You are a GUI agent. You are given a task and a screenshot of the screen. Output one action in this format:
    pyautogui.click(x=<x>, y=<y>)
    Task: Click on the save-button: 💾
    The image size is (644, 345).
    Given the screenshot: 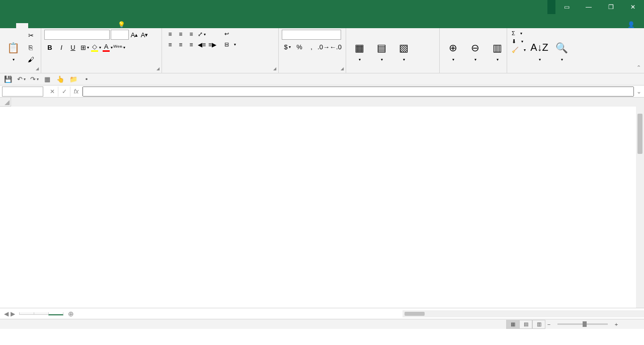 What is the action you would take?
    pyautogui.click(x=8, y=79)
    